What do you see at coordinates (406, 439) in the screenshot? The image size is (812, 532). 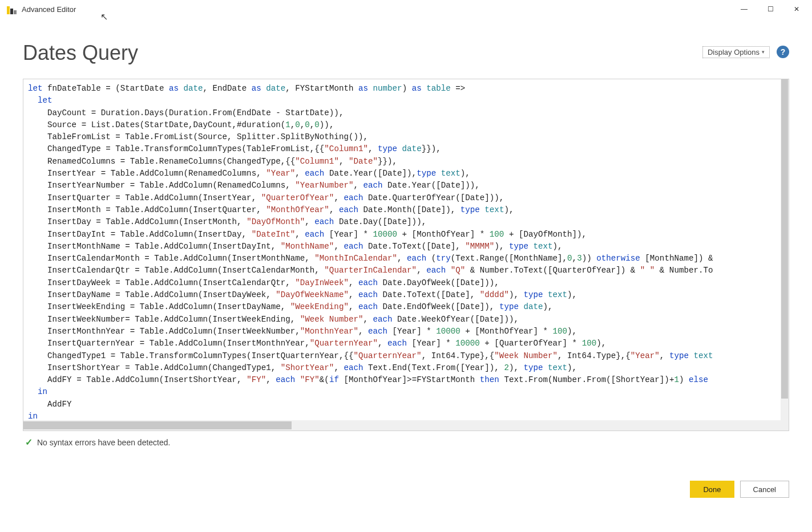 I see `status-row: ✓ No syntax errors have been detected.` at bounding box center [406, 439].